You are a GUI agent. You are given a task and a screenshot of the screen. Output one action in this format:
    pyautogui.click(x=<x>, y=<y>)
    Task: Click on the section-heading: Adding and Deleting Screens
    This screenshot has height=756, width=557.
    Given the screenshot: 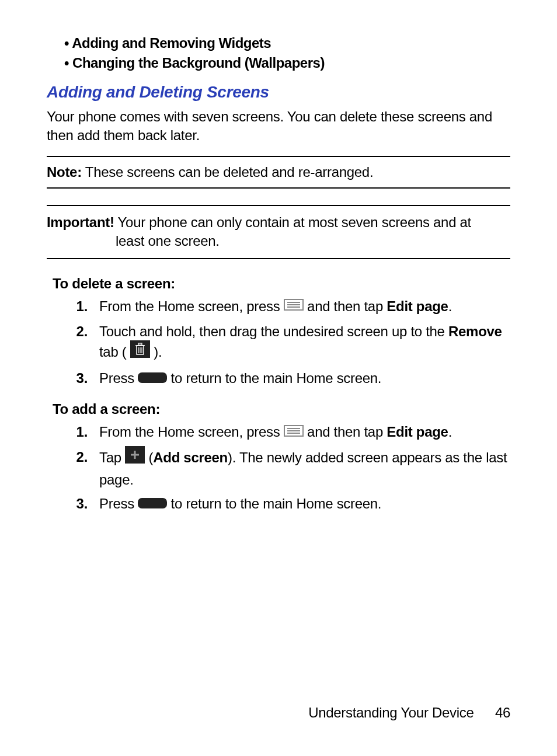 What is the action you would take?
    pyautogui.click(x=278, y=92)
    